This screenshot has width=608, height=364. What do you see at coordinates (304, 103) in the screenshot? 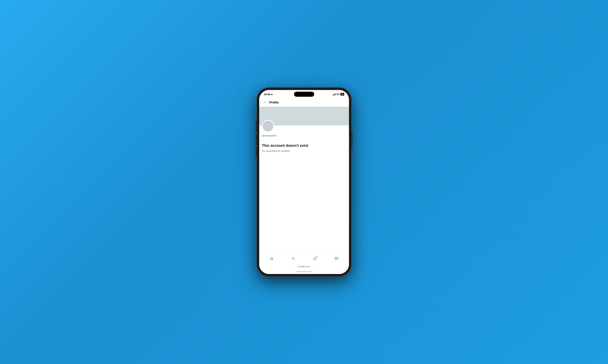
I see `navigation-bar: ← Profile` at bounding box center [304, 103].